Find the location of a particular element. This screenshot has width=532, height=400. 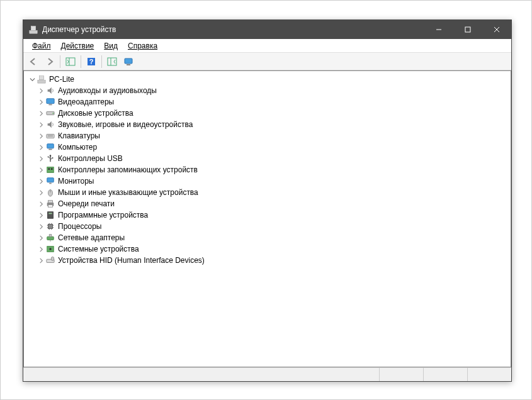

tree-root-node: PC-Lite is located at coordinates (267, 79).